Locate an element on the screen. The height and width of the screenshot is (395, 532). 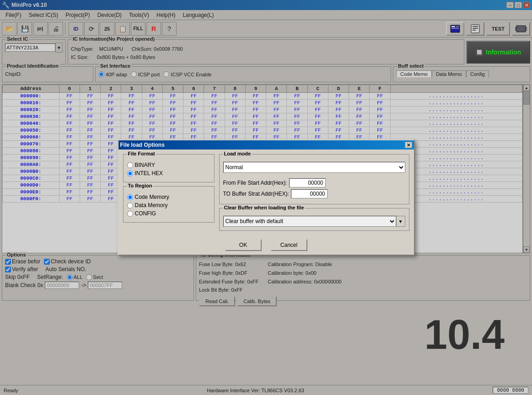
config-radio: CONFIG is located at coordinates (169, 214).